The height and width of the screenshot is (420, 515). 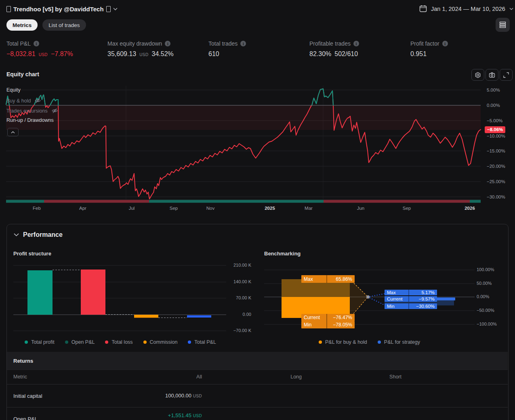 I want to click on y-axis-label: 210.00 K, so click(x=231, y=265).